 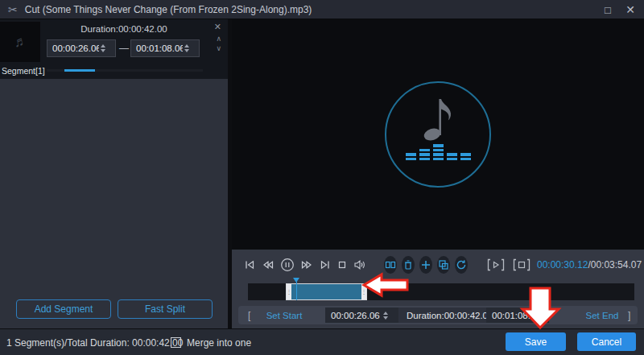 What do you see at coordinates (426, 265) in the screenshot?
I see `add-segment-icon-button` at bounding box center [426, 265].